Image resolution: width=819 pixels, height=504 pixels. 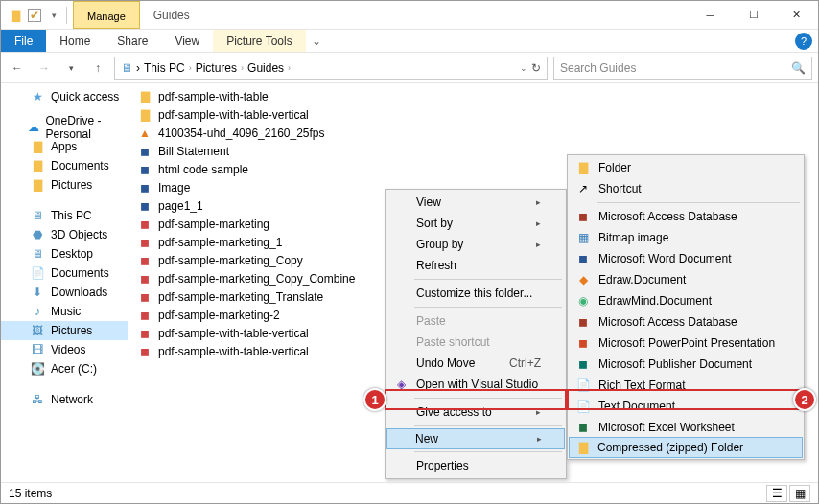 What do you see at coordinates (44, 68) in the screenshot?
I see `forward-button: →` at bounding box center [44, 68].